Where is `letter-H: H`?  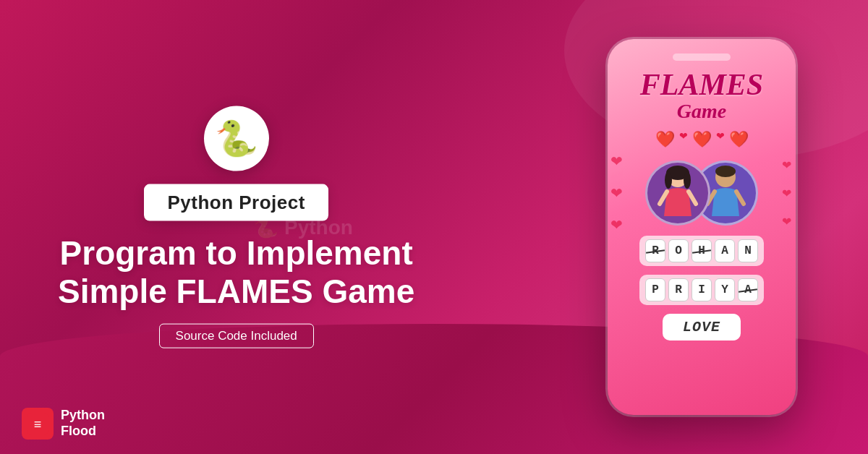
letter-H: H is located at coordinates (702, 251).